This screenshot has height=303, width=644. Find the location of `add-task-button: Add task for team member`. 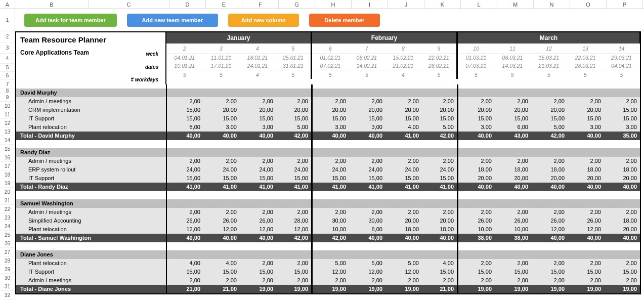

add-task-button: Add task for team member is located at coordinates (71, 20).